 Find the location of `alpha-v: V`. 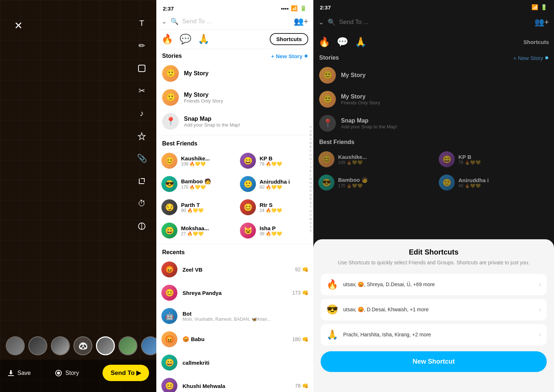

alpha-v: V is located at coordinates (311, 215).